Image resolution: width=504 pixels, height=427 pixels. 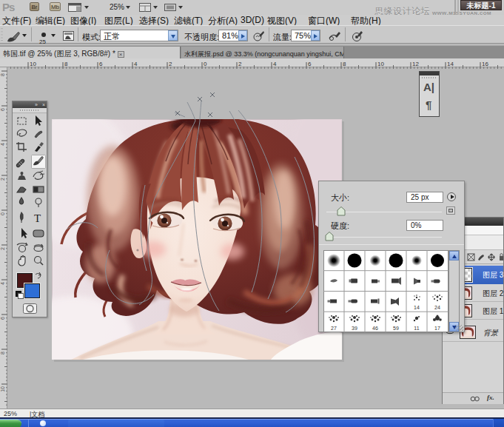 I want to click on svg-text: T, so click(x=37, y=218).